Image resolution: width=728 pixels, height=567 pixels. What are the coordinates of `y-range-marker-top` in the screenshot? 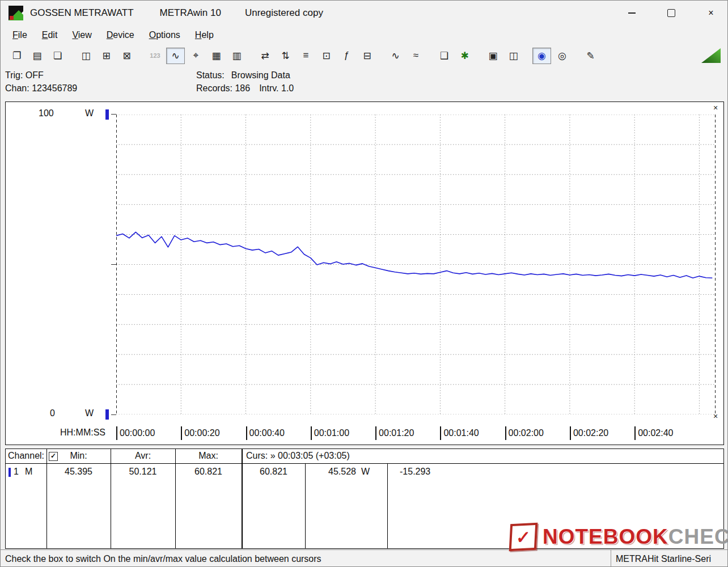 It's located at (107, 115).